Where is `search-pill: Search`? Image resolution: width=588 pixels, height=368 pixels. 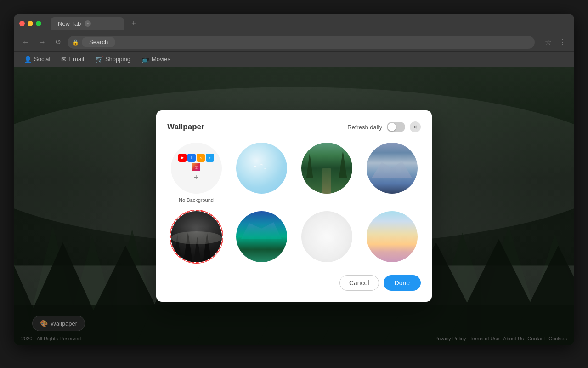
search-pill: Search is located at coordinates (98, 42).